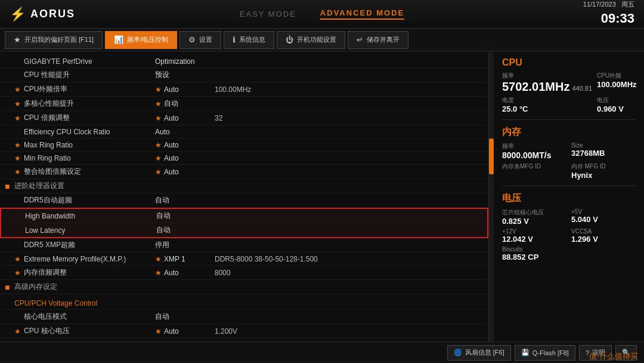  I want to click on setting-extra-cpu-ratio-adj: 32, so click(347, 118).